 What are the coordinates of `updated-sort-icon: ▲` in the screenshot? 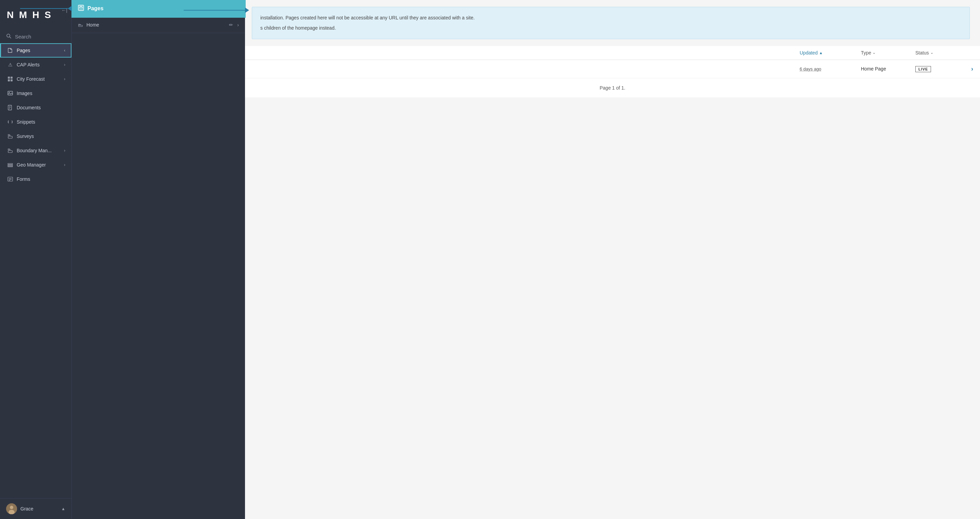 It's located at (821, 53).